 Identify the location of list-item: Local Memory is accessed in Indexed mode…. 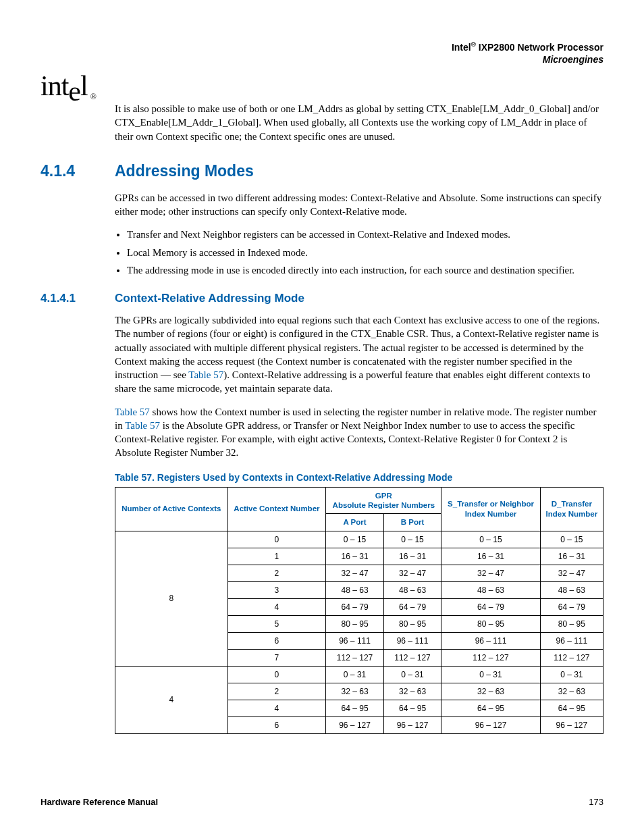
(365, 253).